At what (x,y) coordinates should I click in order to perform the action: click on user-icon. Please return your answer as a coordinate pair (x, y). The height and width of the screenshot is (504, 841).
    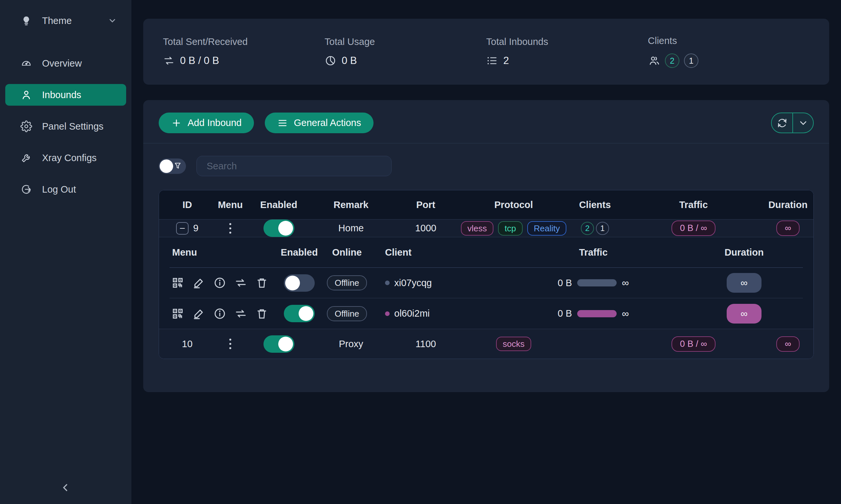
    Looking at the image, I should click on (27, 95).